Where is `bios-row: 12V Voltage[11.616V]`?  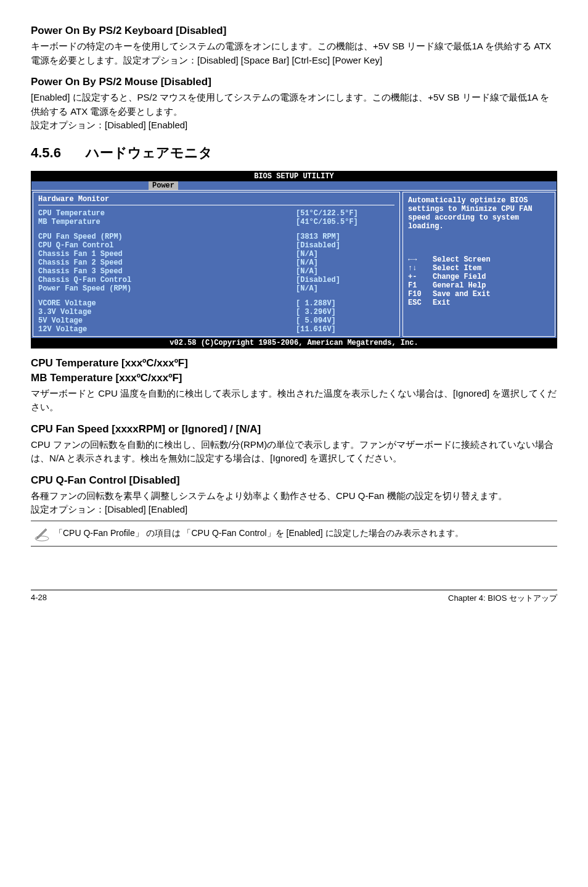 bios-row: 12V Voltage[11.616V] is located at coordinates (216, 329).